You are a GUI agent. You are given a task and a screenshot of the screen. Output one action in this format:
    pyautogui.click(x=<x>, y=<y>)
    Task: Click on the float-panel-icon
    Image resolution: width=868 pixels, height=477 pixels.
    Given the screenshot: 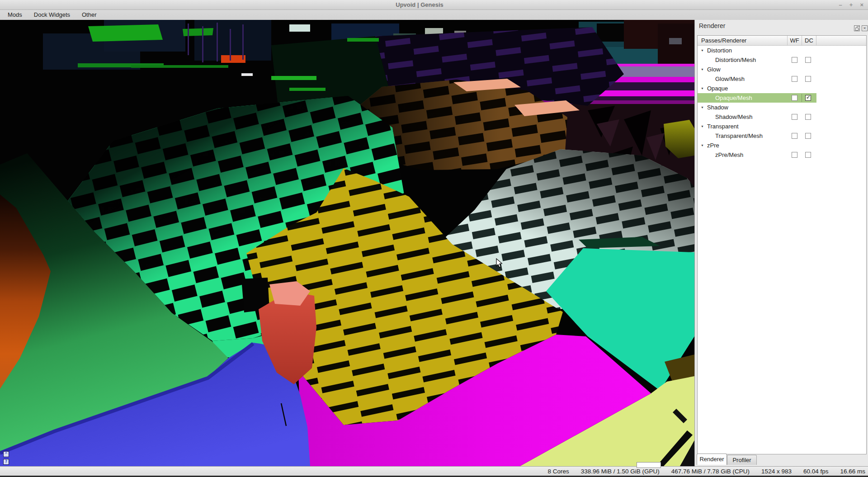 What is the action you would take?
    pyautogui.click(x=857, y=28)
    